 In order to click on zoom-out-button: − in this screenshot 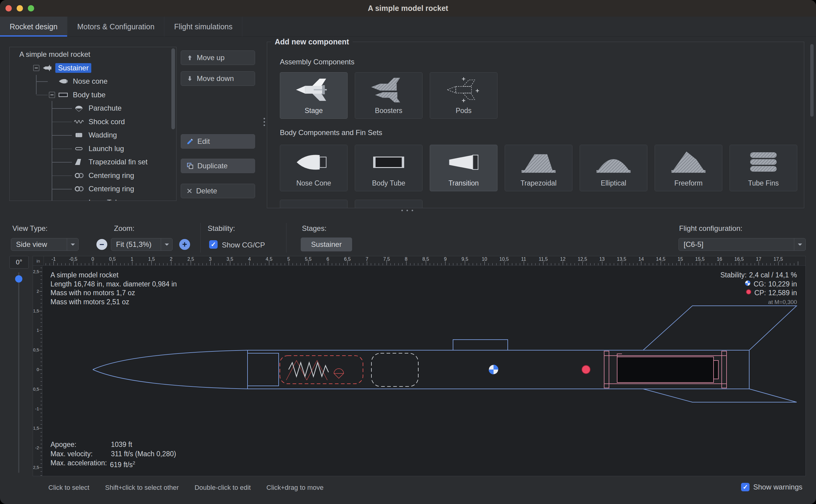, I will do `click(102, 245)`.